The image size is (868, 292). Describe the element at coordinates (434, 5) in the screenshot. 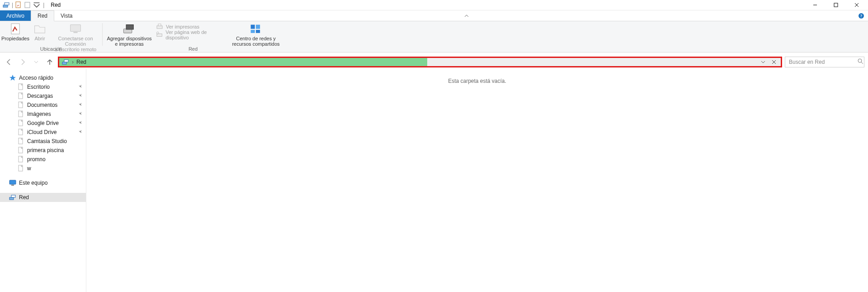

I see `title-bar: | | Red` at that location.